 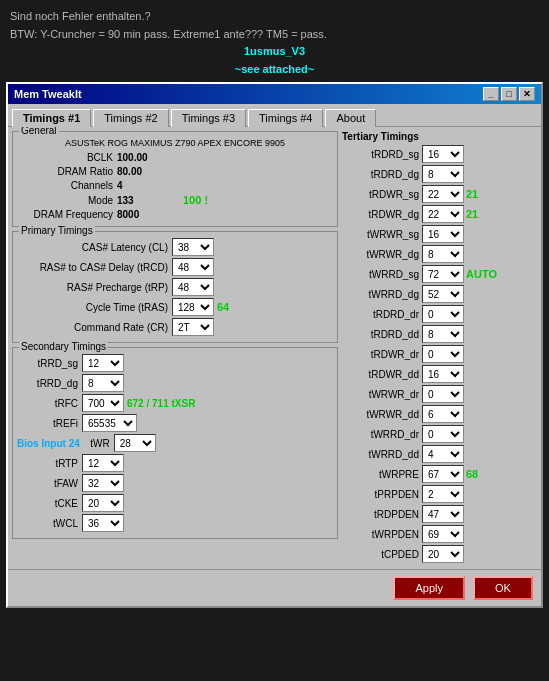 I want to click on primary-group: Primary Timings CAS# Latency (CL) 38 RAS…, so click(x=175, y=287).